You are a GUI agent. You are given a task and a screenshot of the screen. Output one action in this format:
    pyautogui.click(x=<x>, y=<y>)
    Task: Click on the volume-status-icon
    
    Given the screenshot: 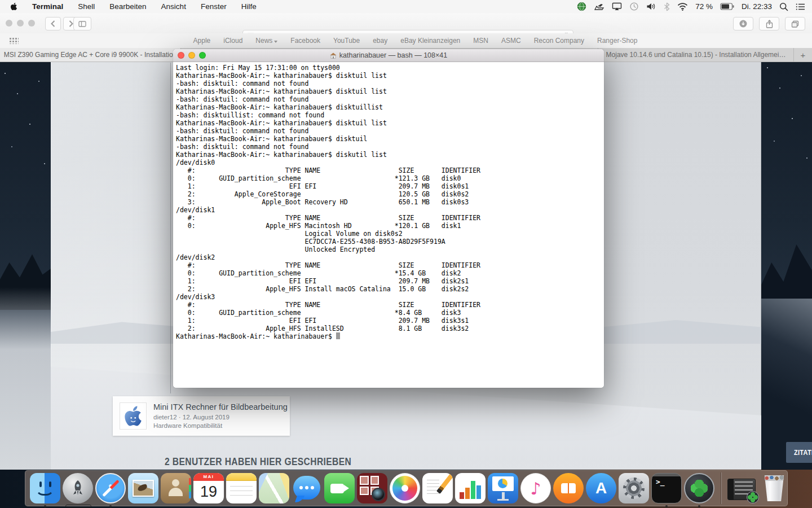 What is the action you would take?
    pyautogui.click(x=651, y=7)
    